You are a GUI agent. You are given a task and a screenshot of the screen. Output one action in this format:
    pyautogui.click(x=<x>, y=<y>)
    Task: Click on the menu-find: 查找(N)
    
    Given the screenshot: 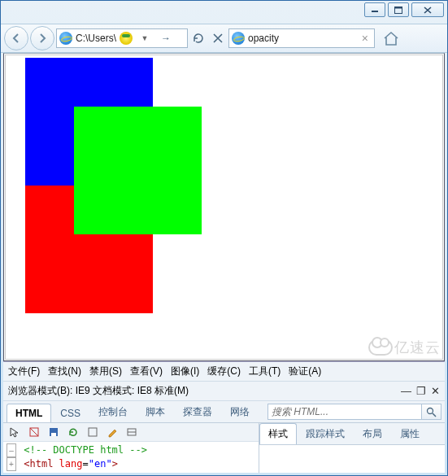 What is the action you would take?
    pyautogui.click(x=65, y=371)
    